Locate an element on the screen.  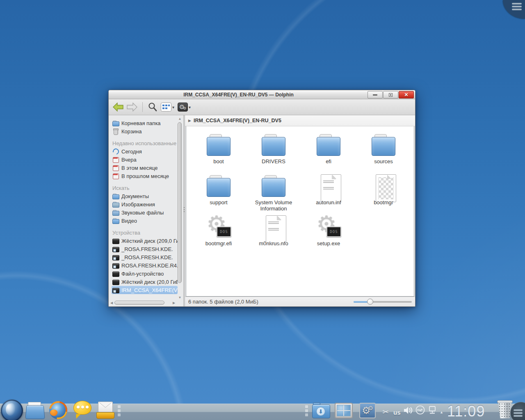
mail-launcher is located at coordinates (105, 410).